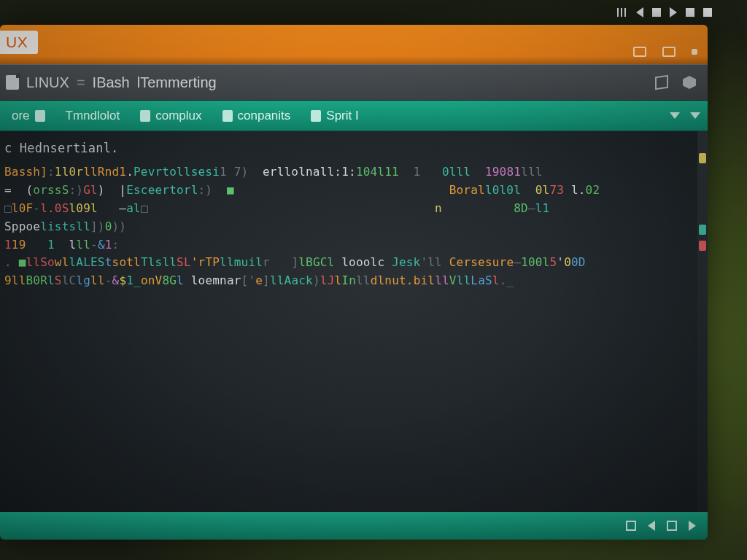 The width and height of the screenshot is (747, 560). What do you see at coordinates (48, 83) in the screenshot?
I see `breadcrumb-part: LINUX` at bounding box center [48, 83].